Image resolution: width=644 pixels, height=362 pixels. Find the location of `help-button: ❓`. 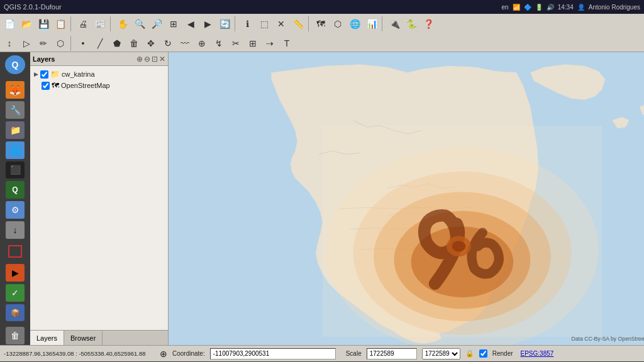

help-button: ❓ is located at coordinates (428, 24).